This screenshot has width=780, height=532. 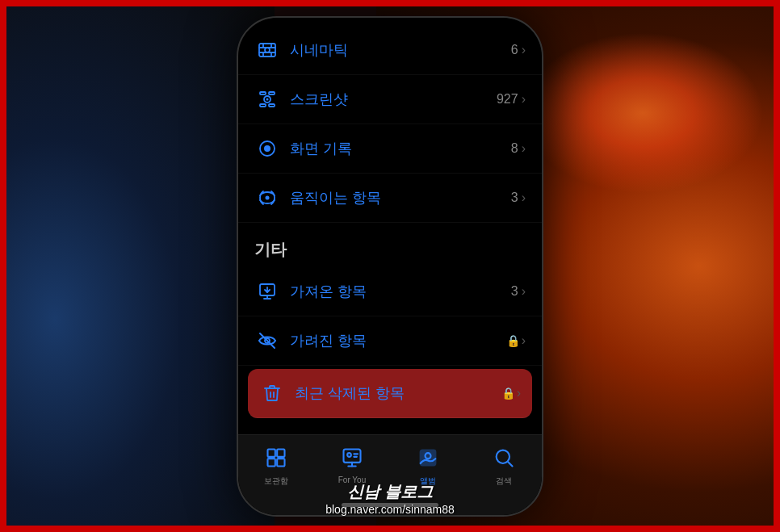 I want to click on item-label: 시네마틱, so click(x=400, y=50).